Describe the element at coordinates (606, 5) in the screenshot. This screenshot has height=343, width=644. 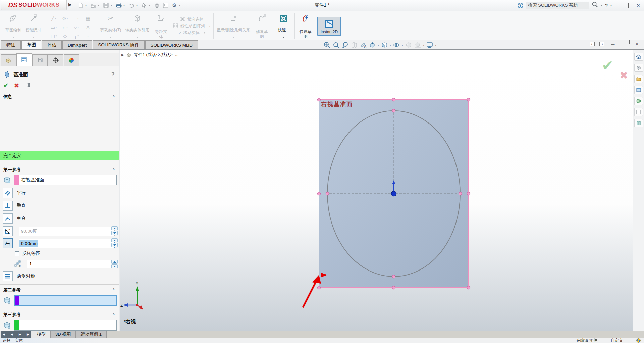
I see `help-menu: ?` at that location.